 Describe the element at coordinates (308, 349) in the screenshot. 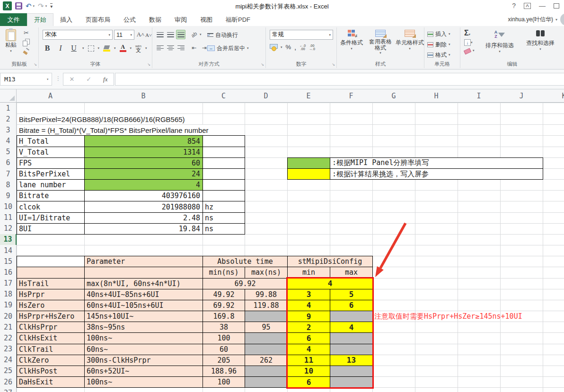

I see `cell-E23: 4` at that location.